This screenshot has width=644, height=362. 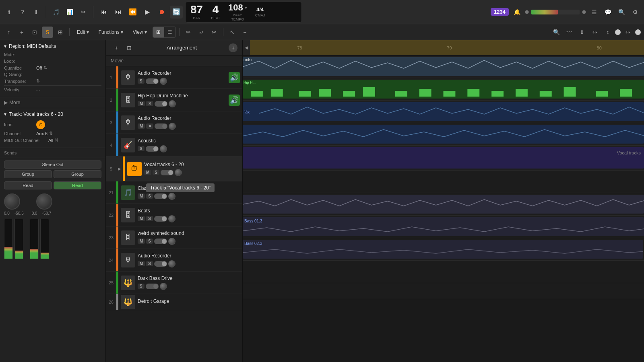 What do you see at coordinates (174, 302) in the screenshot?
I see `track-row: 26 🔱 Detroit Garage` at bounding box center [174, 302].